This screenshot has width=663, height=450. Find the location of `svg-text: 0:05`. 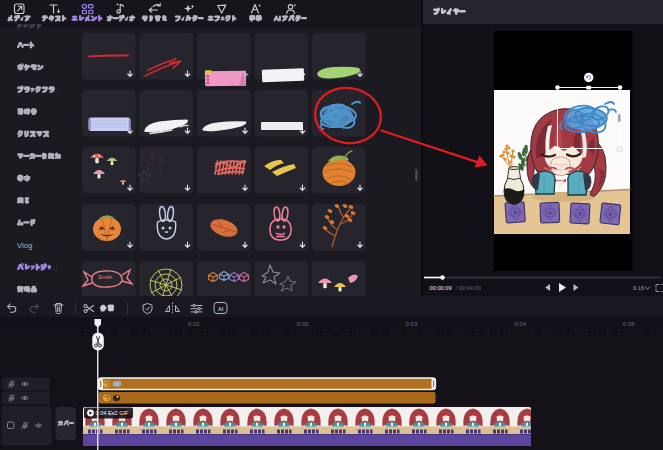

svg-text: 0:05 is located at coordinates (629, 324).